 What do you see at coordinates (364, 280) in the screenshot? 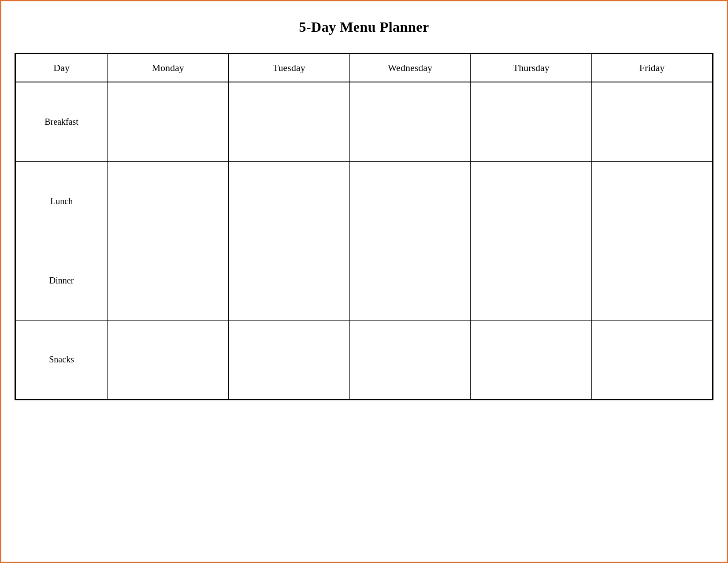
I see `dinner-row: Dinner` at bounding box center [364, 280].